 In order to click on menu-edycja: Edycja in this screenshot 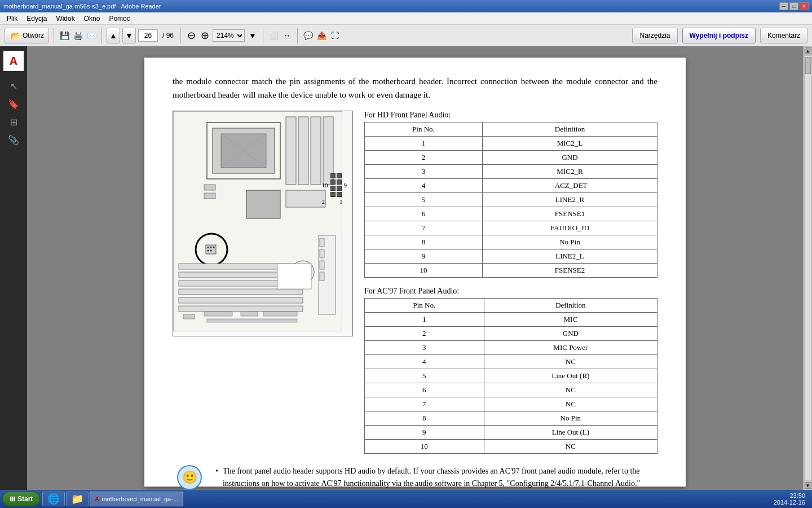, I will do `click(37, 19)`.